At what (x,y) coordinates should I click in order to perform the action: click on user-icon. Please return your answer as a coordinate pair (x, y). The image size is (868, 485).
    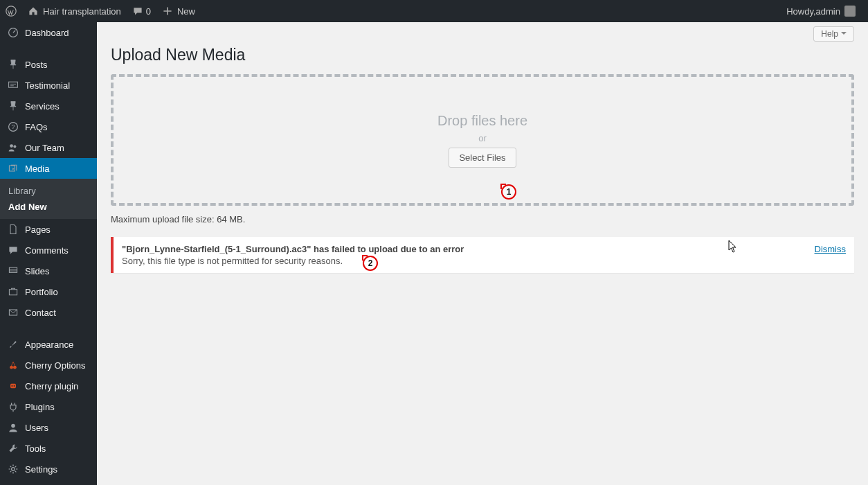
    Looking at the image, I should click on (13, 427).